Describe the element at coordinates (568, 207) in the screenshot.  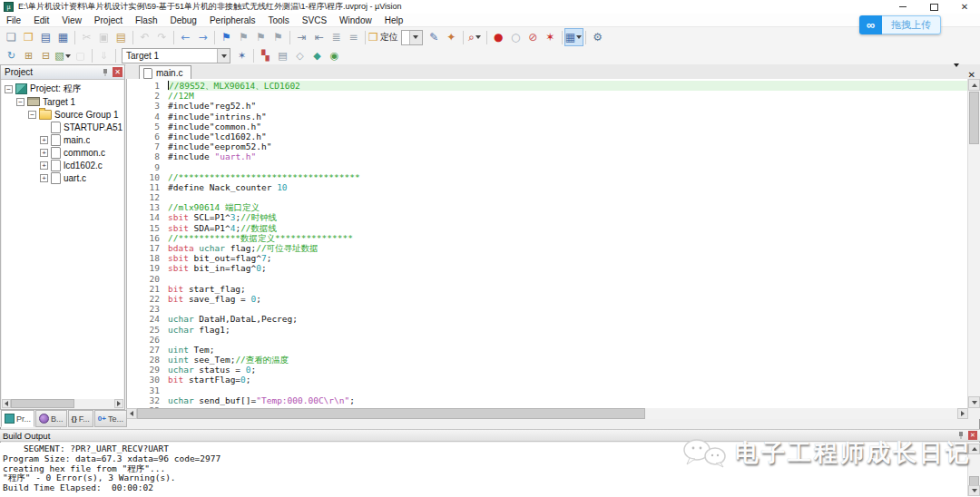
I see `code-text: //mlx90614 端口定义` at that location.